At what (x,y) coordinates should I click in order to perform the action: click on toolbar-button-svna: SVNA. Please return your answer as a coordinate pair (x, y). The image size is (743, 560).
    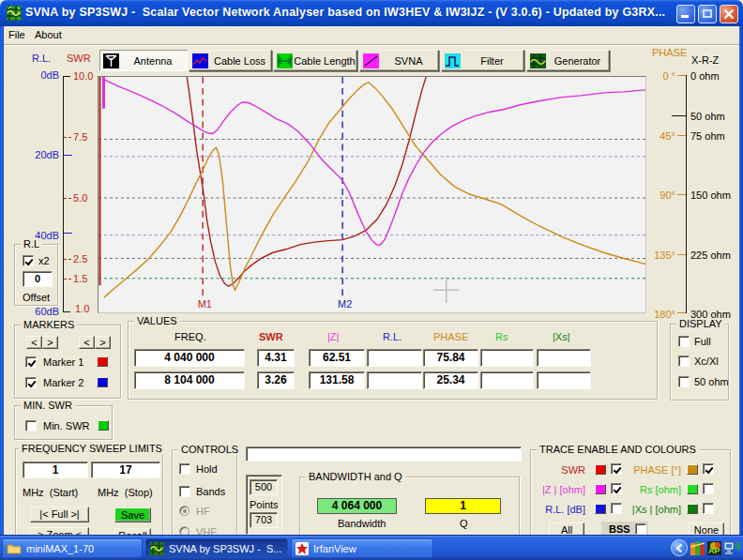
    Looking at the image, I should click on (400, 60).